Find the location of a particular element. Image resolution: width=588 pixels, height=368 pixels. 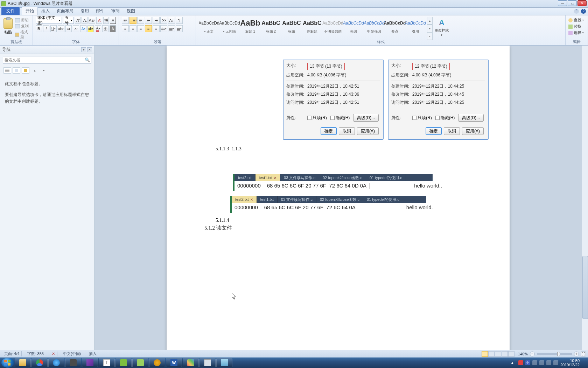

nav-view-results is located at coordinates (26, 70).